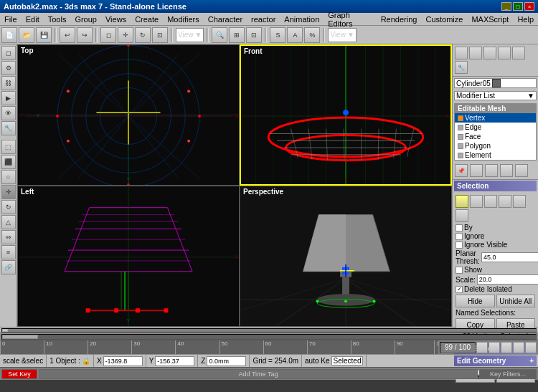 The image size is (538, 392). What do you see at coordinates (258, 374) in the screenshot?
I see `add-time-tag-area: Add Time Tag` at bounding box center [258, 374].